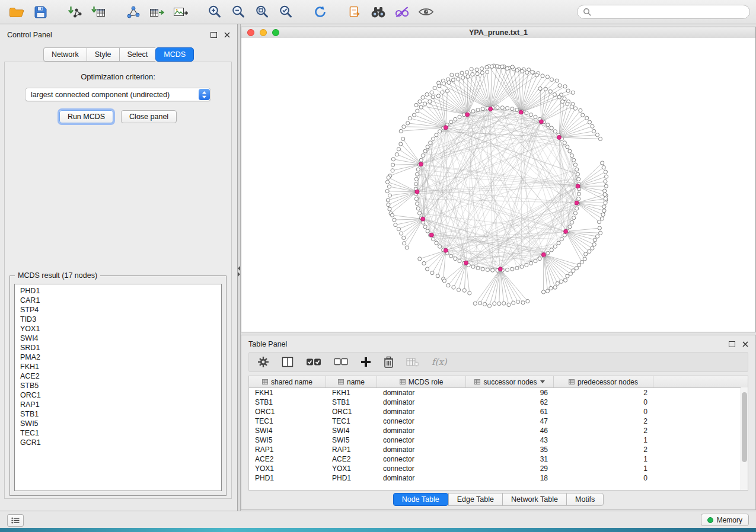 The width and height of the screenshot is (756, 532). Describe the element at coordinates (40, 12) in the screenshot. I see `save-session-button` at that location.